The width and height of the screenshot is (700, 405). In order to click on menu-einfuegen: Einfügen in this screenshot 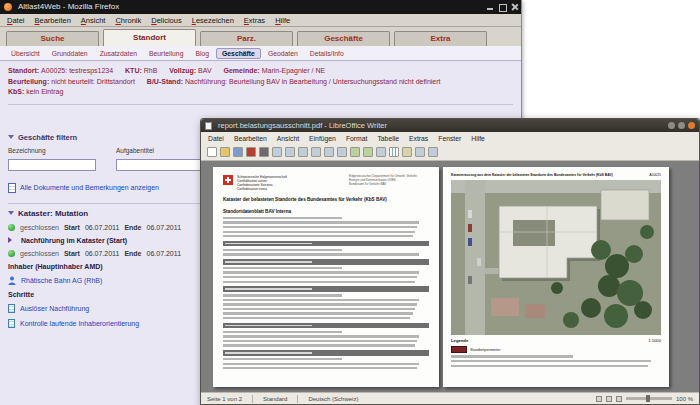, I will do `click(322, 138)`.